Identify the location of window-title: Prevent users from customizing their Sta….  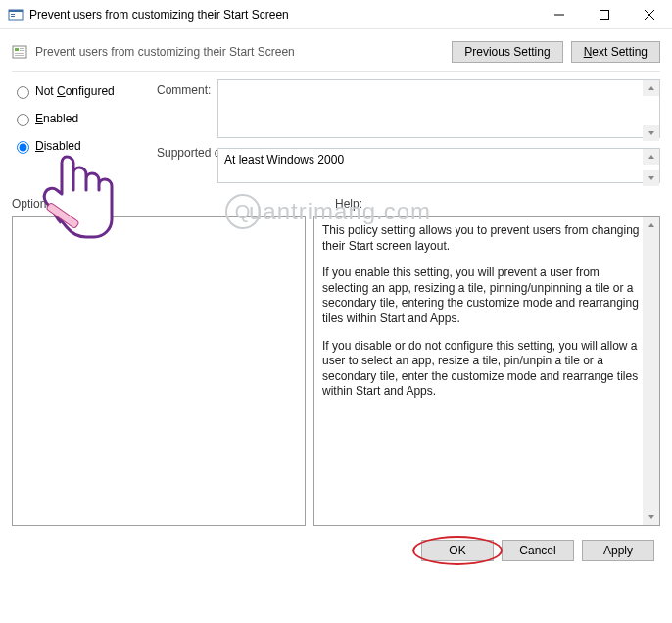
(283, 15).